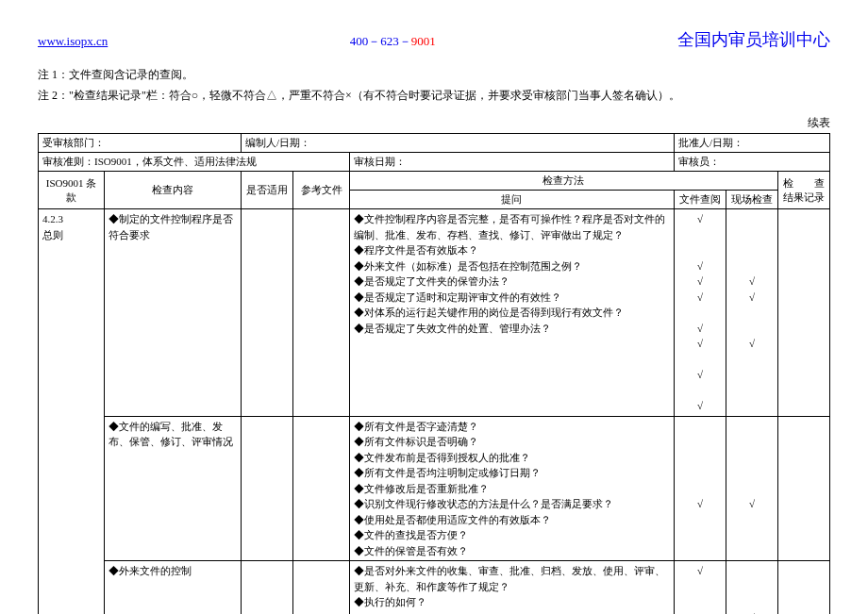 This screenshot has height=614, width=868. I want to click on approved-cell: 批准人/日期：, so click(751, 143).